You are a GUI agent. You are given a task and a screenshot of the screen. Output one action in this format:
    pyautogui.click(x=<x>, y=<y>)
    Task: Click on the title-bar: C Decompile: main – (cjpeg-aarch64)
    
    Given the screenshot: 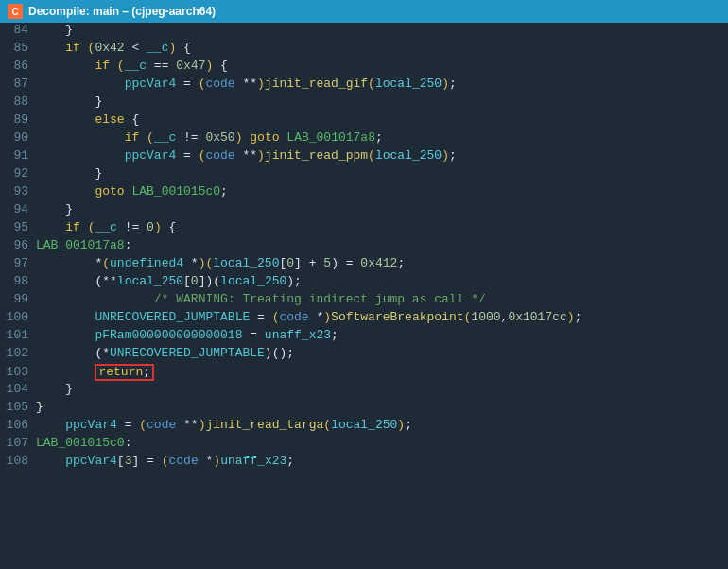 What is the action you would take?
    pyautogui.click(x=364, y=11)
    